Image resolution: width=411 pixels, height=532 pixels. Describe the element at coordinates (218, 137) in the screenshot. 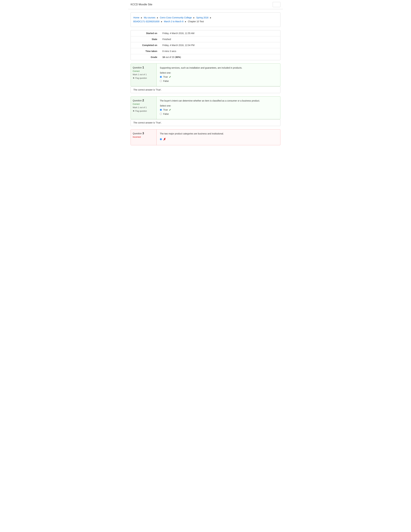

I see `question-content-3: The two major product categories are bus…` at that location.